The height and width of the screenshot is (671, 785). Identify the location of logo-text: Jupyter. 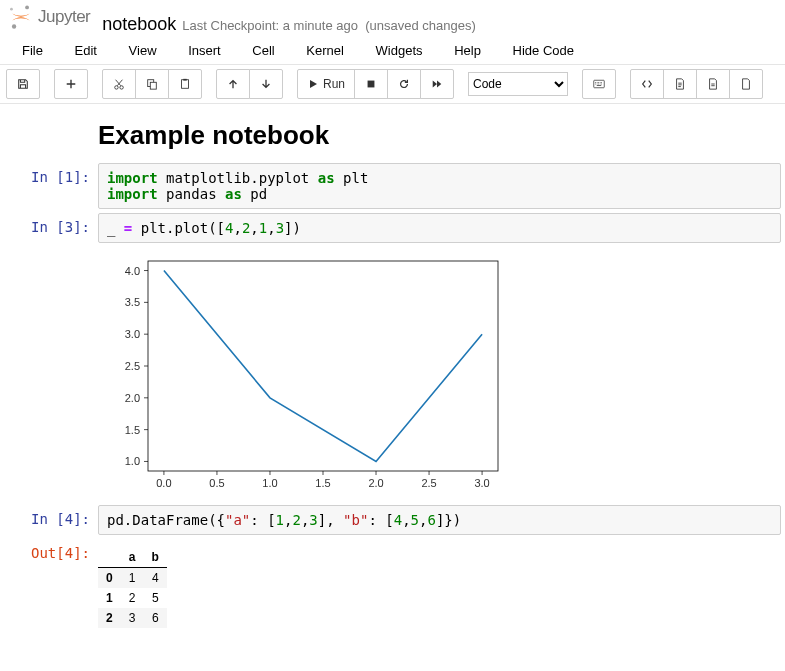
(64, 17).